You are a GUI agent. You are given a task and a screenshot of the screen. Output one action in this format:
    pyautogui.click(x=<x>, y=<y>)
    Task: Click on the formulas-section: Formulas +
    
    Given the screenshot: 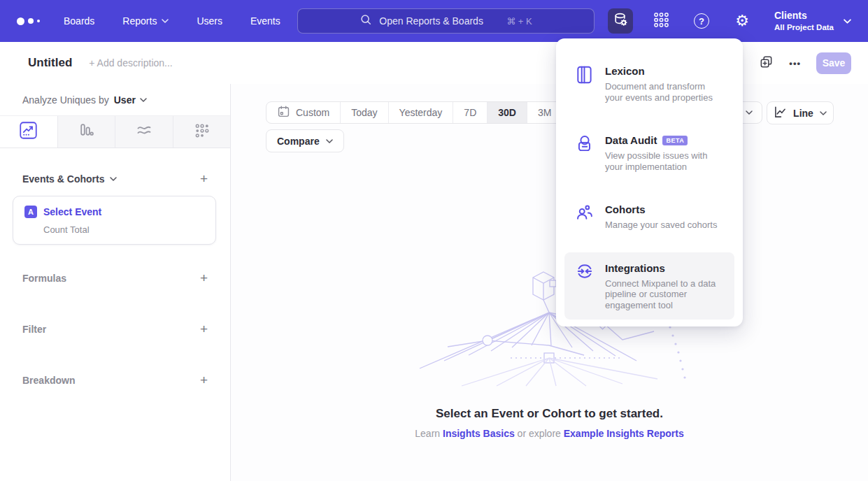 What is the action you would take?
    pyautogui.click(x=115, y=278)
    